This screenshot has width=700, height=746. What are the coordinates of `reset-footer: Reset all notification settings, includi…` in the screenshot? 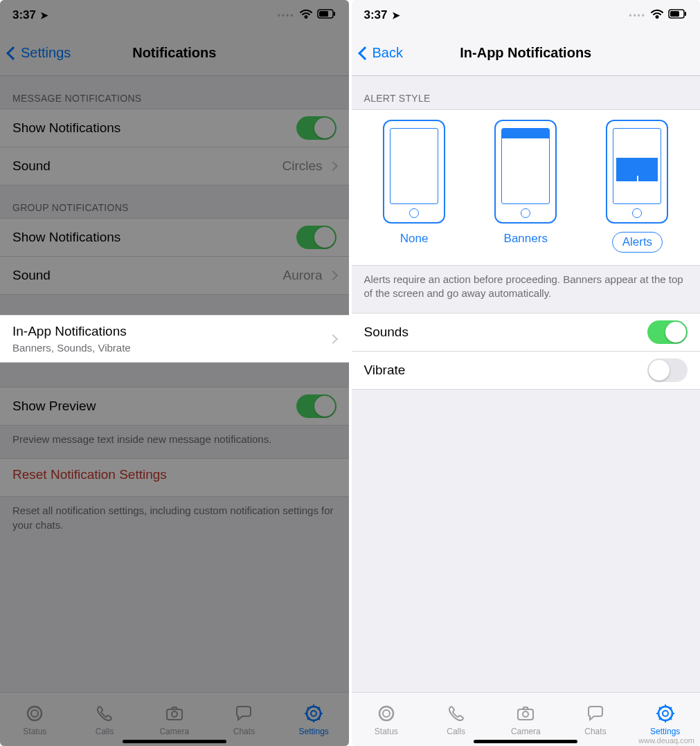 It's located at (174, 520).